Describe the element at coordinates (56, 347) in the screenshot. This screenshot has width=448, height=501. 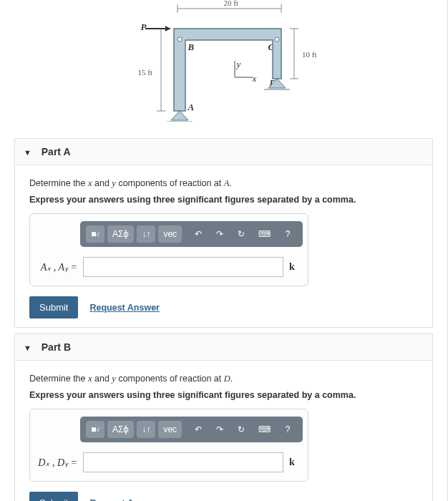
I see `part-b-title: Part B` at that location.